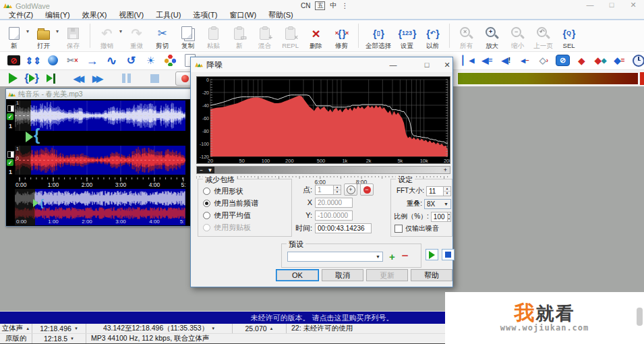  What do you see at coordinates (30, 137) in the screenshot?
I see `play-position-marker` at bounding box center [30, 137].